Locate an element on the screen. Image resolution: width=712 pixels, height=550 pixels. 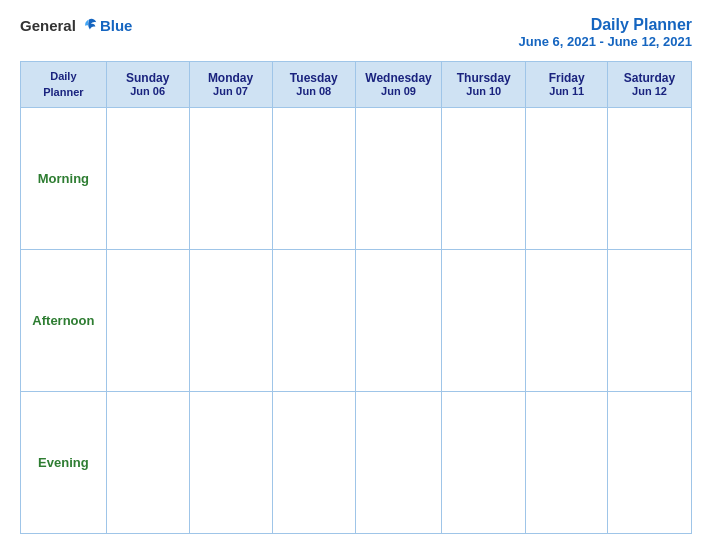
afternoon-friday is located at coordinates (567, 320).